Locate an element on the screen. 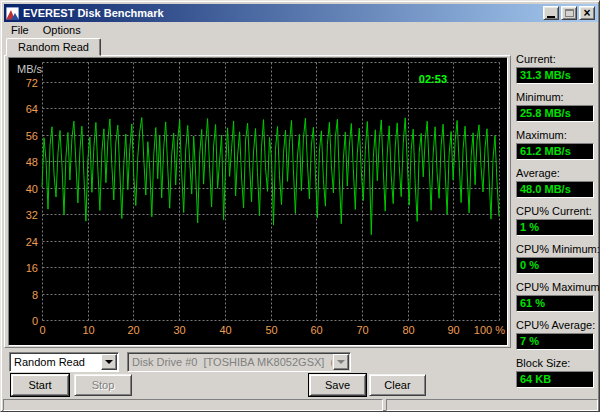  stat-label: CPU% Maximum: is located at coordinates (555, 288).